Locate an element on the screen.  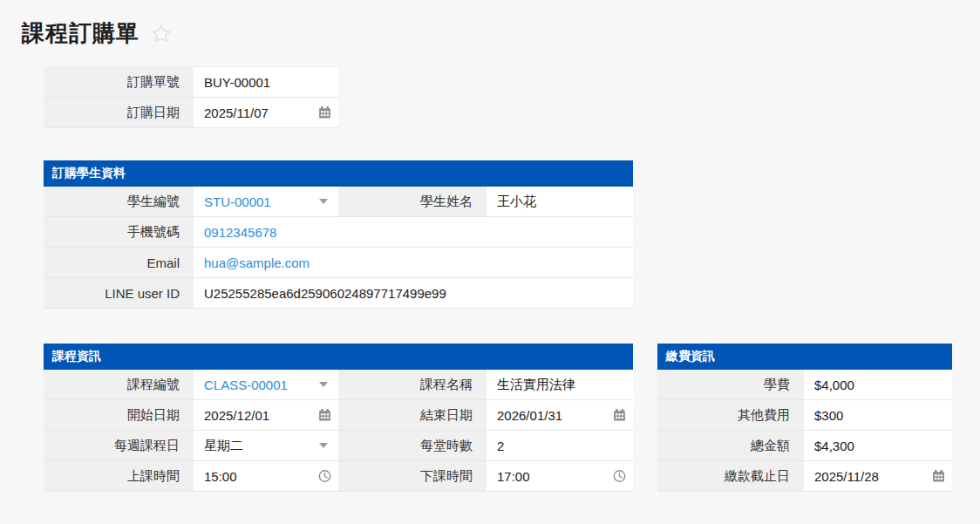
course-end-time-label: 下課時間 is located at coordinates (412, 476).